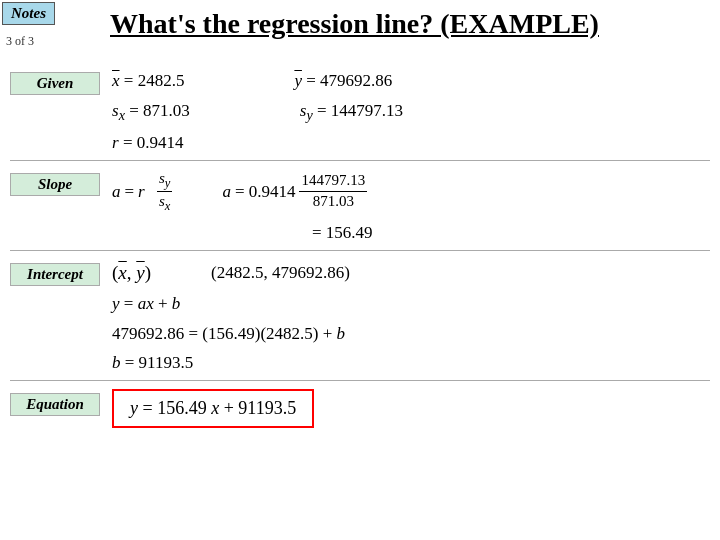  What do you see at coordinates (411, 143) in the screenshot?
I see `r-group: r = 0.9414` at bounding box center [411, 143].